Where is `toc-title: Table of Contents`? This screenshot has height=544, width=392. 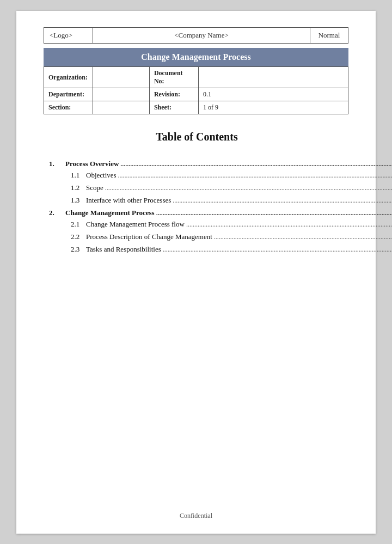
toc-title: Table of Contents is located at coordinates (196, 137).